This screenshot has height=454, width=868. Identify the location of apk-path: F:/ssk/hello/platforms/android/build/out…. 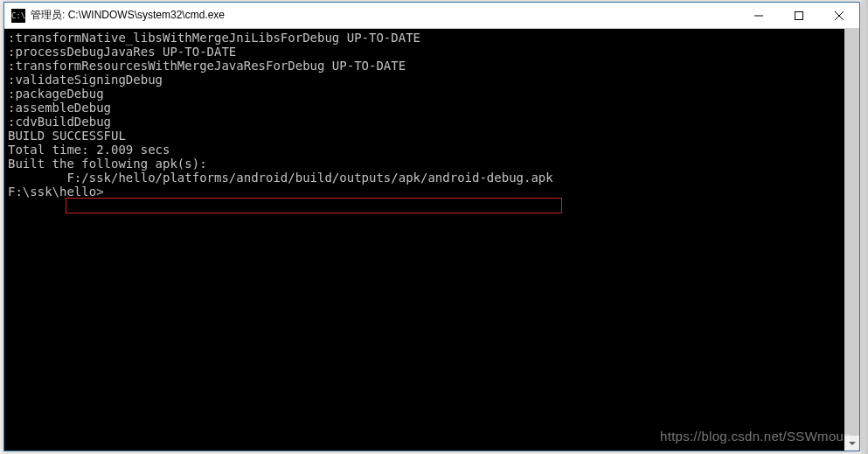
(432, 178).